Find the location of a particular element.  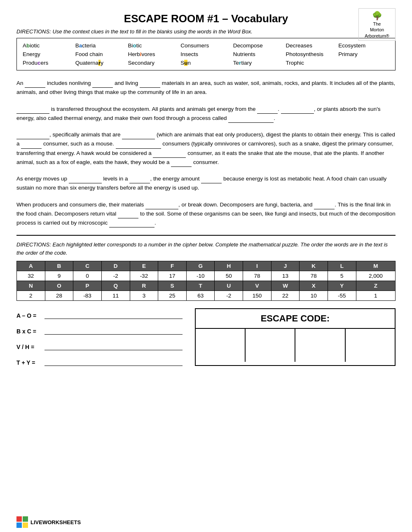

word-primary: Primary is located at coordinates (364, 54).